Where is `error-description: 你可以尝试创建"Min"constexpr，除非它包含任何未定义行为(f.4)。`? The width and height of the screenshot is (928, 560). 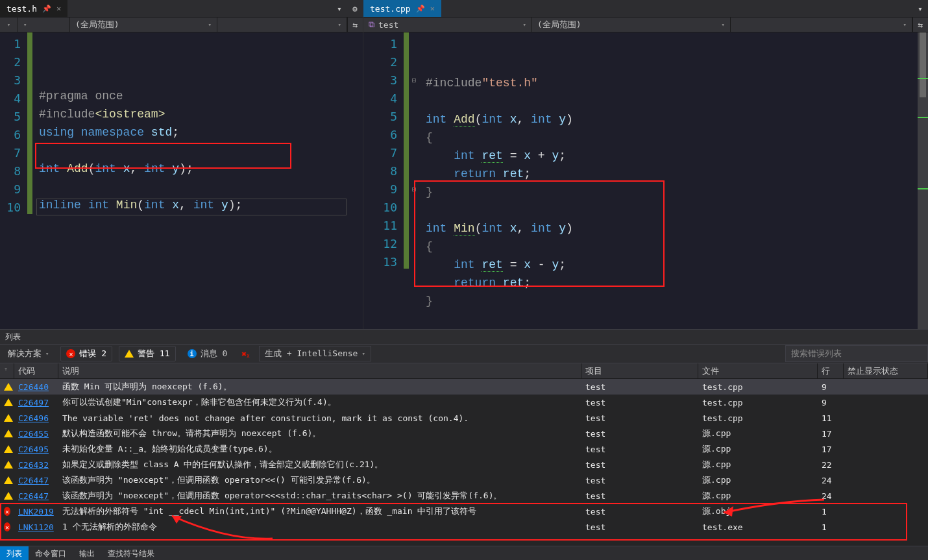 error-description: 你可以尝试创建"Min"constexpr，除非它包含任何未定义行为(f.4)。 is located at coordinates (320, 402).